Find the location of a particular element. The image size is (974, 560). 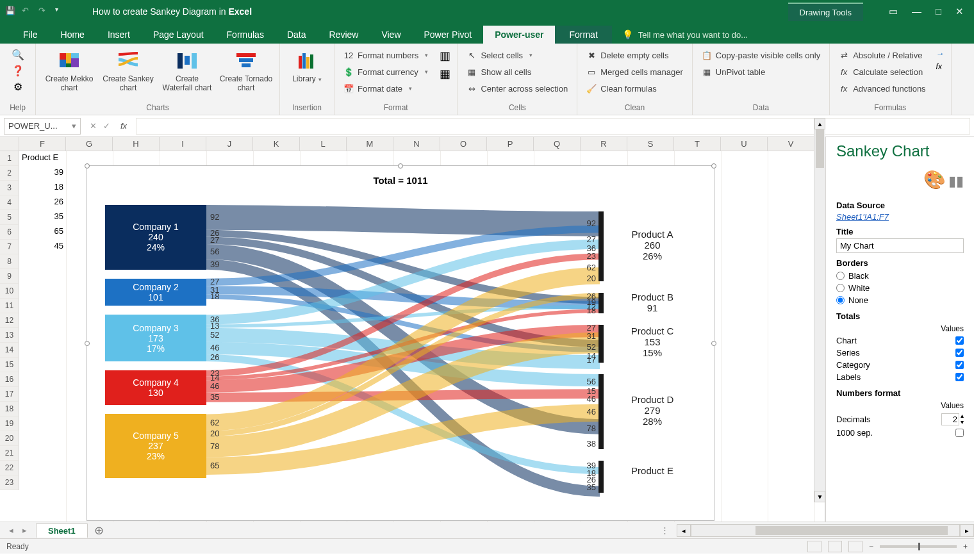

cell: 45 is located at coordinates (42, 247).